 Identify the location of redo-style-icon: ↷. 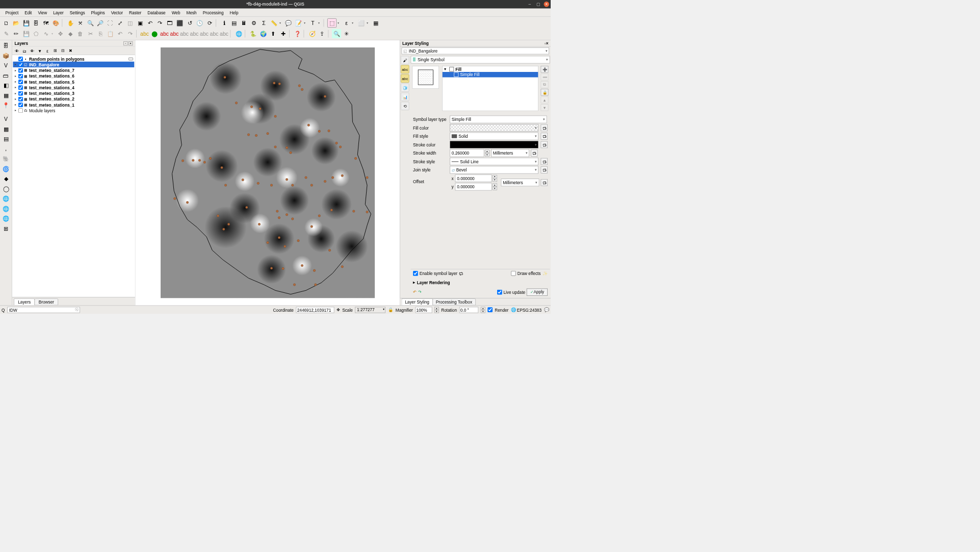
(420, 292).